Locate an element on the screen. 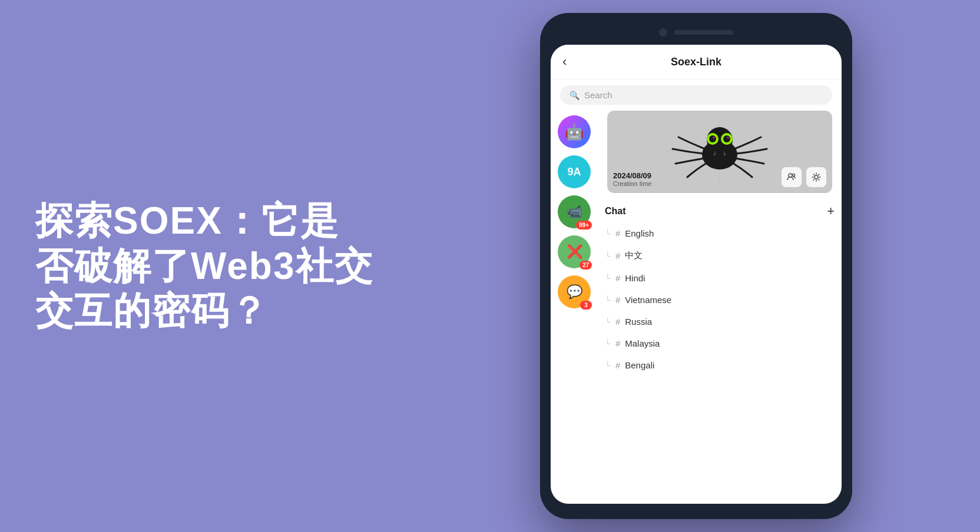  channel-item-hindi: └ # Hindi is located at coordinates (720, 278).